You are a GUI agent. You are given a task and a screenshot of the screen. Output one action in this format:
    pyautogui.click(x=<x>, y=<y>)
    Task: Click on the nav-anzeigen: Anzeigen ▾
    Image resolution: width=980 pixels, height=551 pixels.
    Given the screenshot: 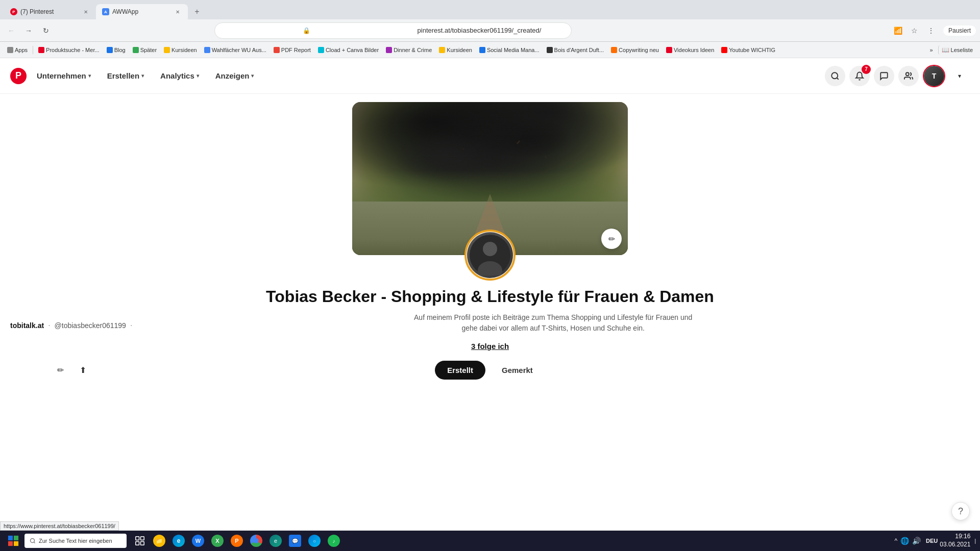 What is the action you would take?
    pyautogui.click(x=235, y=76)
    